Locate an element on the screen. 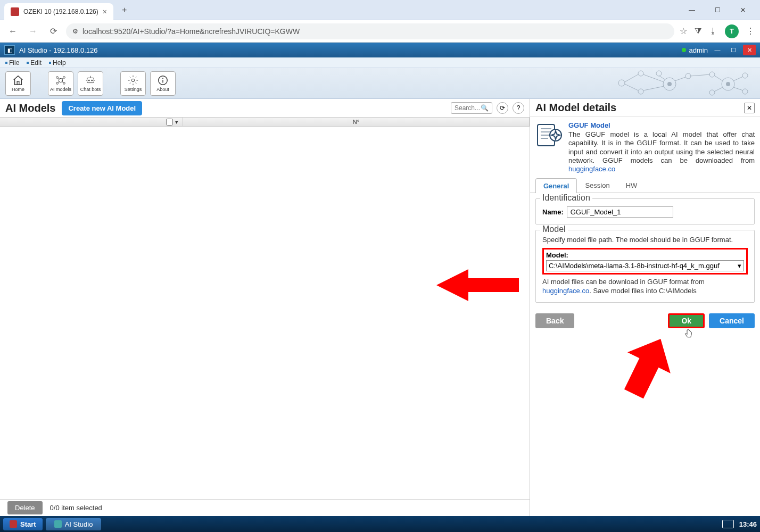 This screenshot has height=532, width=760. toolbar-settings-button: Settings is located at coordinates (133, 84).